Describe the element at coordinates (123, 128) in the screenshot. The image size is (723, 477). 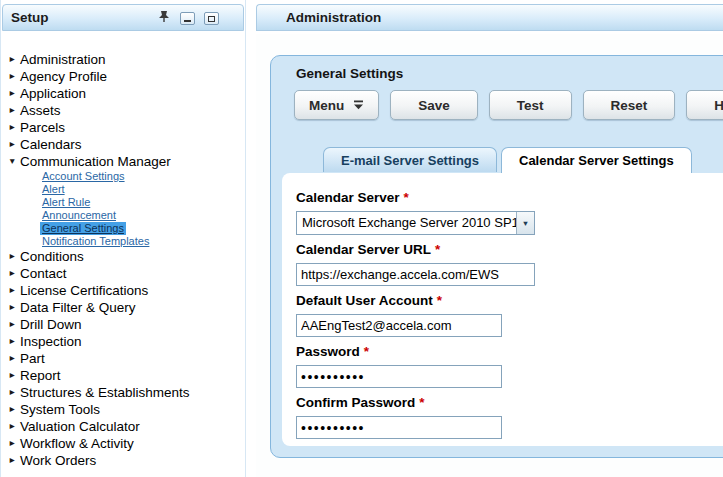
I see `tree-item-parcels: ►Parcels` at that location.